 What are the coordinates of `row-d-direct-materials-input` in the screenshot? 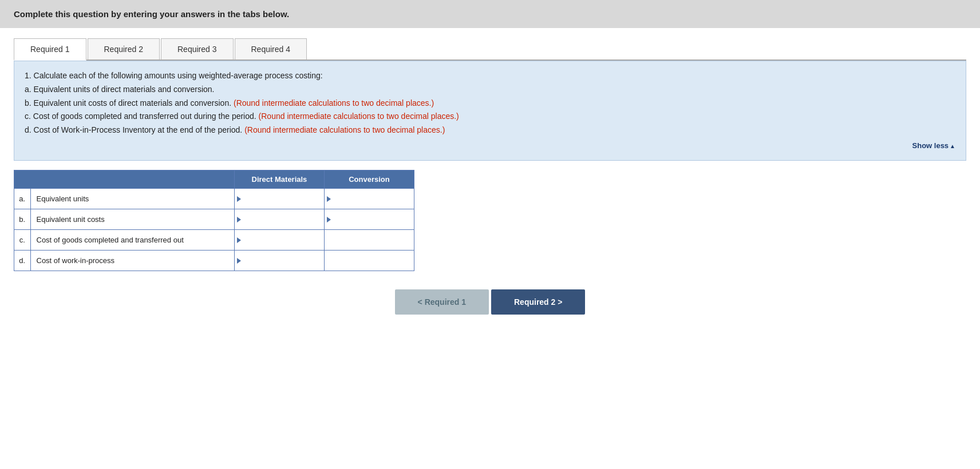 It's located at (279, 261).